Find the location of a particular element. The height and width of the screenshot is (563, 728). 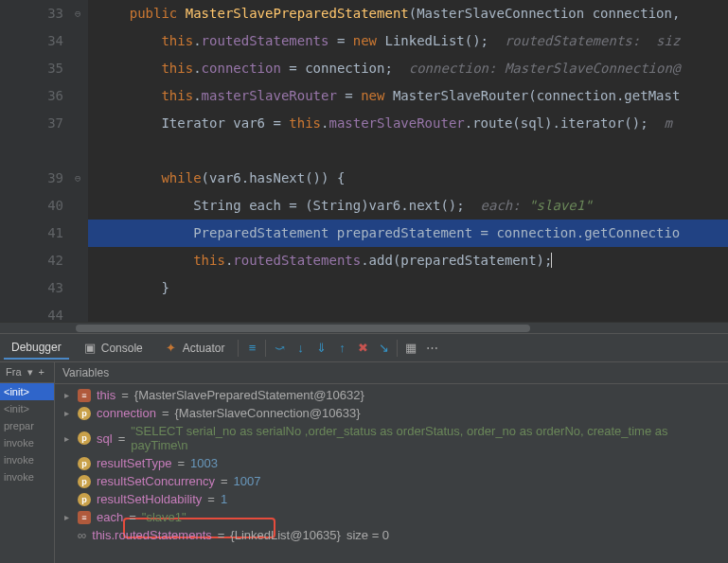

variable-row: presultSetType = 1003 is located at coordinates (392, 464).